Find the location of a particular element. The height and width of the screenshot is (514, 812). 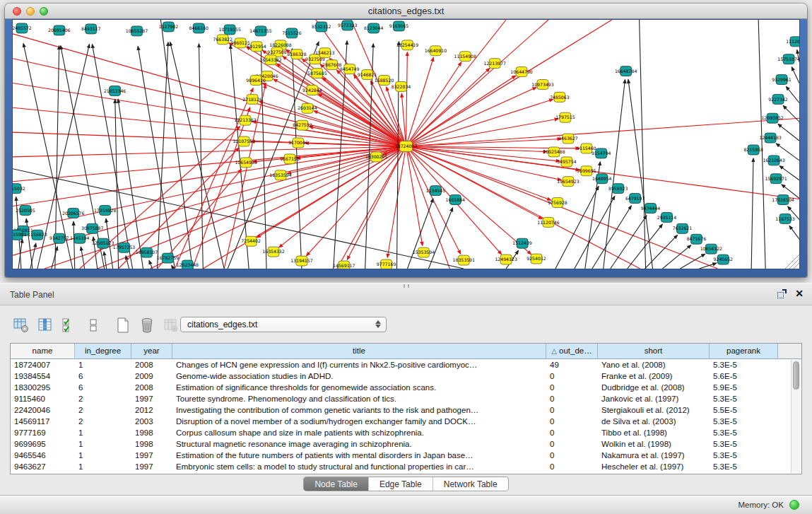

teal-node: 17359928 is located at coordinates (105, 211).